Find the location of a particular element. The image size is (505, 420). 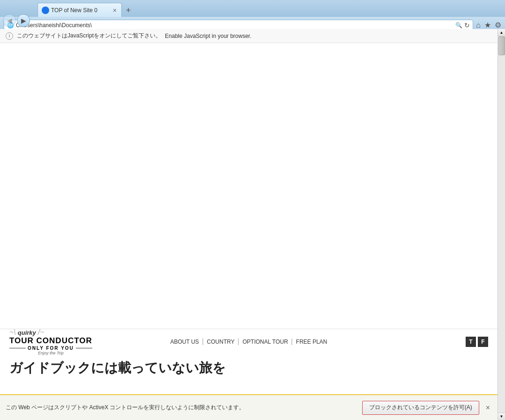

info-text-ja: このウェブサイトはJavaScriptをオンにしてご覧下さい。 is located at coordinates (89, 36).